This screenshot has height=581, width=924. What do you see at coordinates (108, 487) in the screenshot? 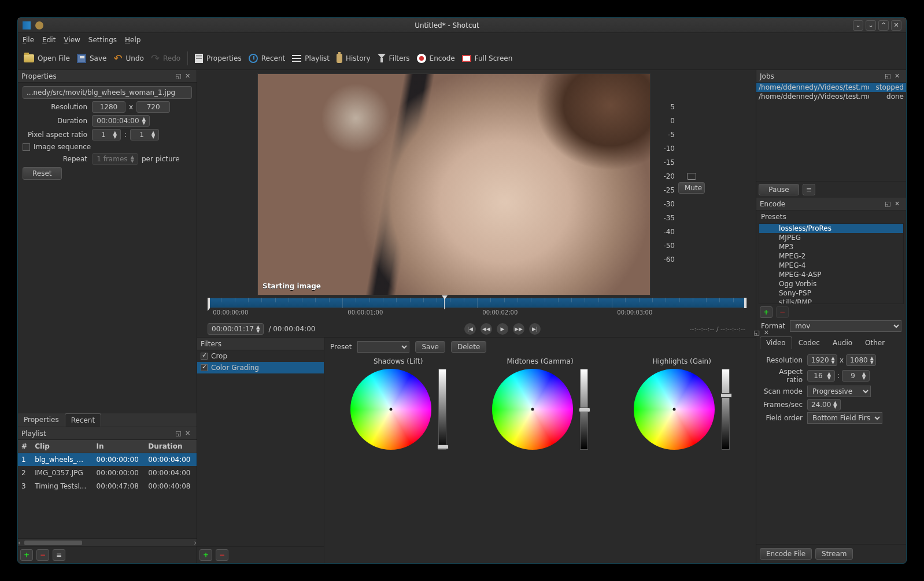
I see `playlist-row: 3Timing Testsl...00:00:47:0800:00:40:08` at bounding box center [108, 487].